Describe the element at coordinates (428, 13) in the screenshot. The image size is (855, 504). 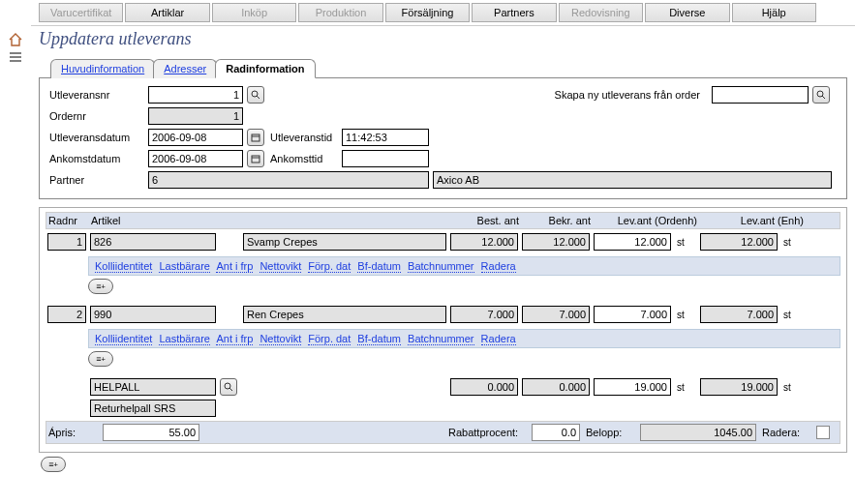
I see `tab-forsaljning: Försäljning` at that location.